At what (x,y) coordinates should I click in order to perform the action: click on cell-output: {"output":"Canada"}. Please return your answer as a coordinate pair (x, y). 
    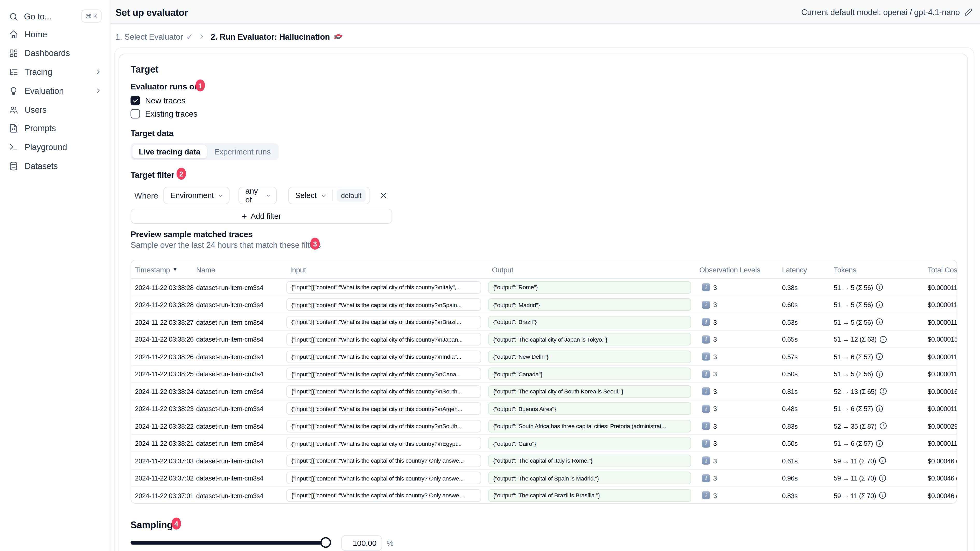
    Looking at the image, I should click on (590, 374).